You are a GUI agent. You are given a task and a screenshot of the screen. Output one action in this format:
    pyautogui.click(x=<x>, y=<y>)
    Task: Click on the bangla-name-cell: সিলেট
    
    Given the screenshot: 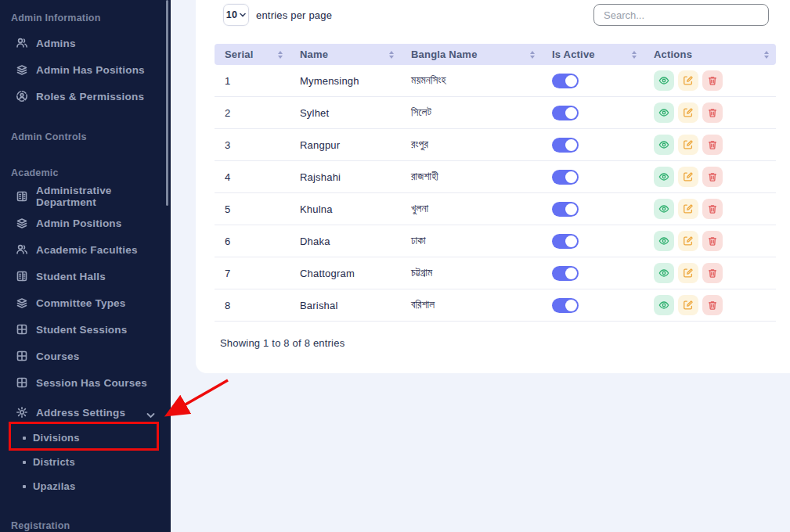 What is the action you would take?
    pyautogui.click(x=471, y=113)
    